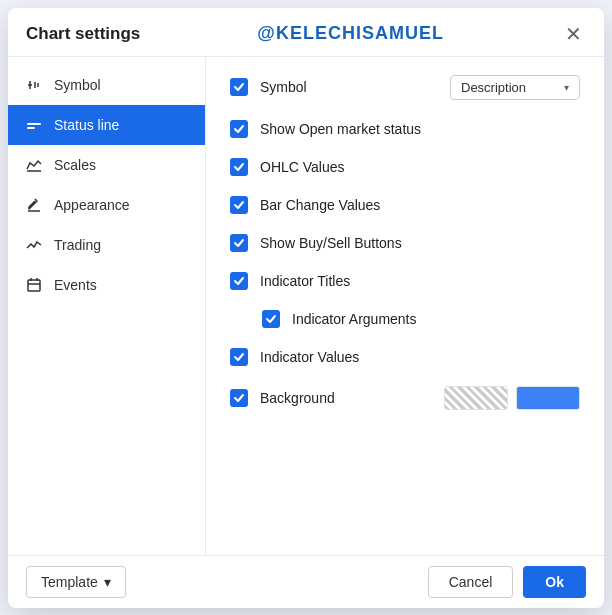 The image size is (612, 615). Describe the element at coordinates (106, 85) in the screenshot. I see `sidebar-item-symbol: Symbol` at that location.